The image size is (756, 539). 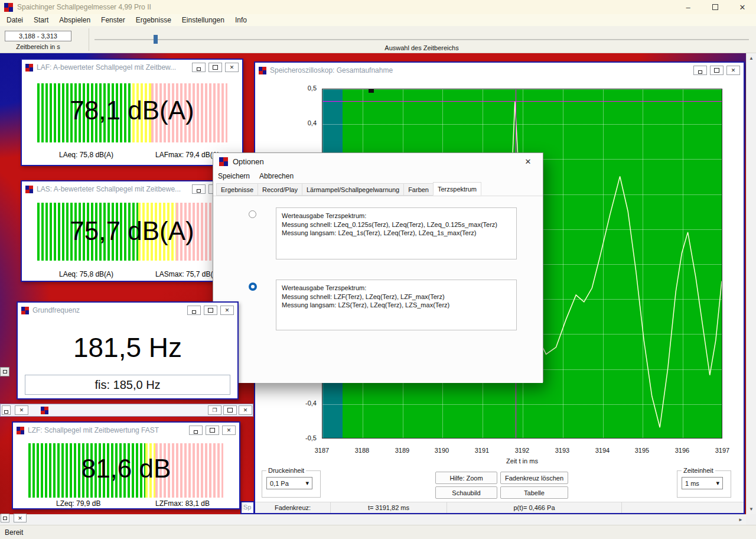 What do you see at coordinates (534, 493) in the screenshot?
I see `tabelle-button: Tabelle` at bounding box center [534, 493].